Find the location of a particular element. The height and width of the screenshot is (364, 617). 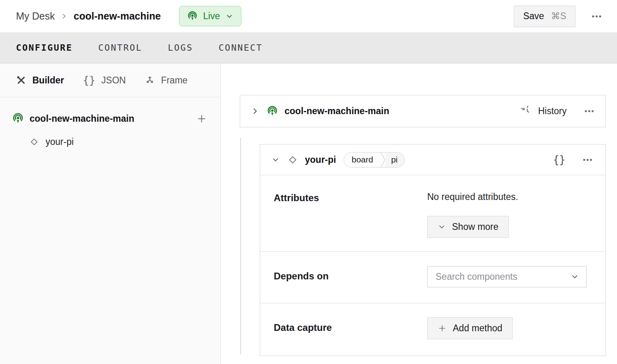

tools-icon is located at coordinates (21, 80).